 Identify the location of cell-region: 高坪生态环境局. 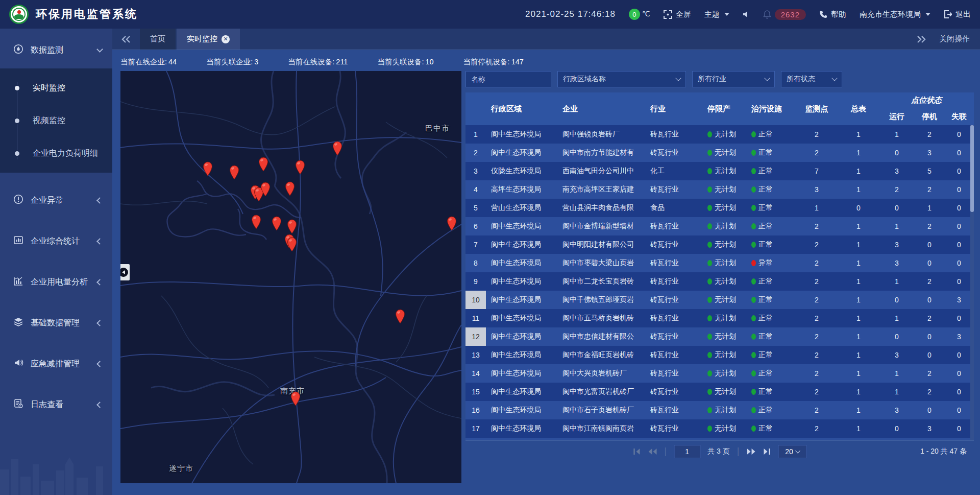
(522, 190).